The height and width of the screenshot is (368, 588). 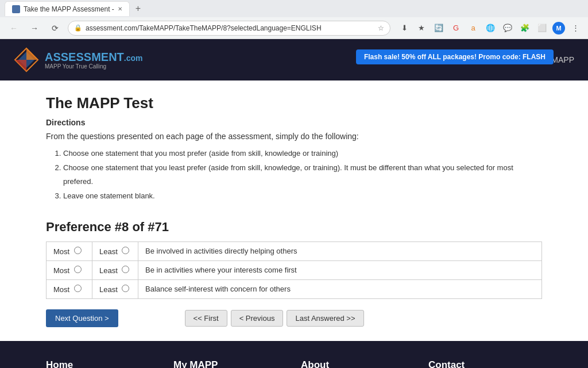 What do you see at coordinates (78, 28) in the screenshot?
I see `lock-icon: 🔒` at bounding box center [78, 28].